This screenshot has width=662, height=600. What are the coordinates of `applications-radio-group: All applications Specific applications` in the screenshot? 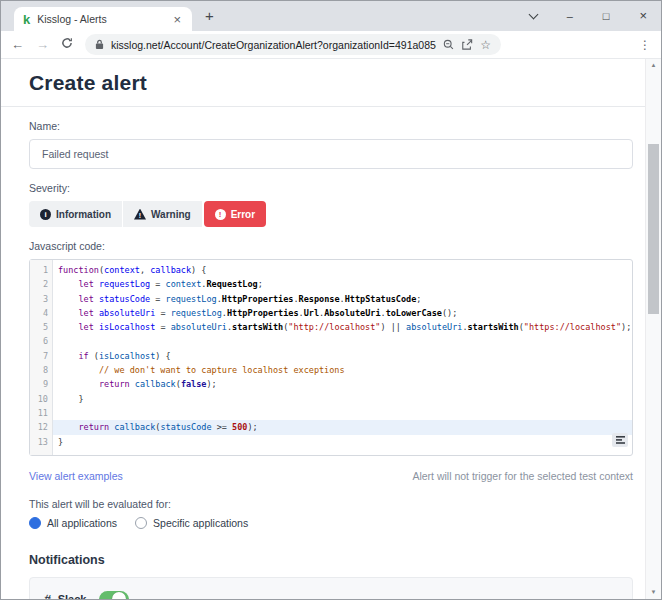 It's located at (331, 523).